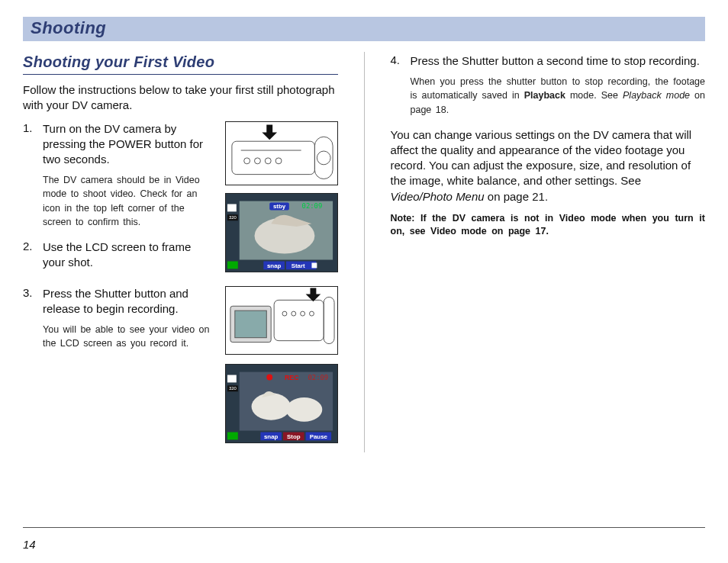  Describe the element at coordinates (27, 128) in the screenshot. I see `step-number: 1.` at that location.